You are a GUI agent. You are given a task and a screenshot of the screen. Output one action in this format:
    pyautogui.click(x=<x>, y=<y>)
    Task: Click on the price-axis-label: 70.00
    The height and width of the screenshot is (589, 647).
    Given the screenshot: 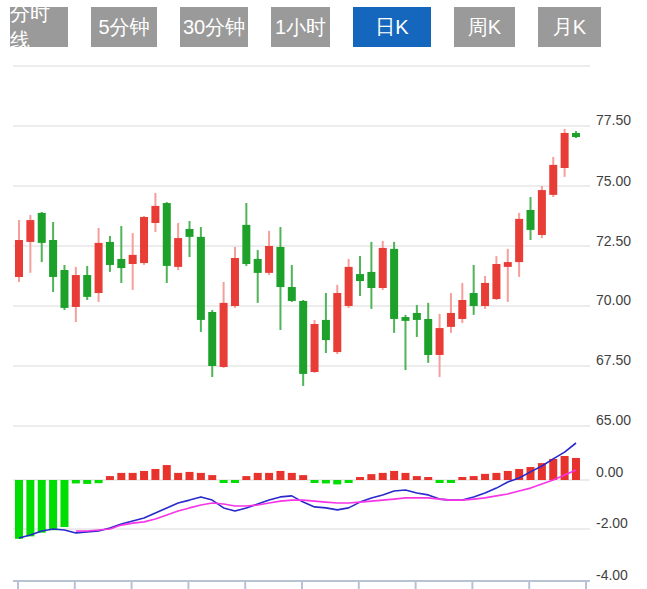 What is the action you would take?
    pyautogui.click(x=621, y=300)
    